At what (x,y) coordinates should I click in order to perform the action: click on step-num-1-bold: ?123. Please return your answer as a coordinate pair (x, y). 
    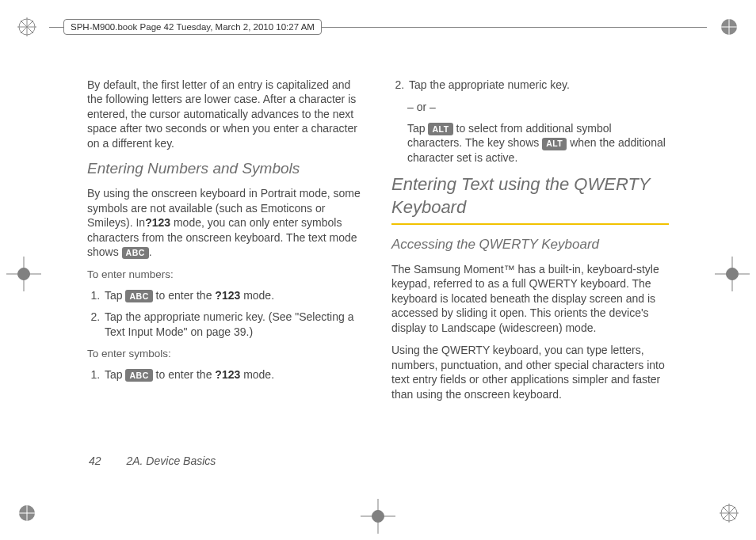
    Looking at the image, I should click on (227, 295).